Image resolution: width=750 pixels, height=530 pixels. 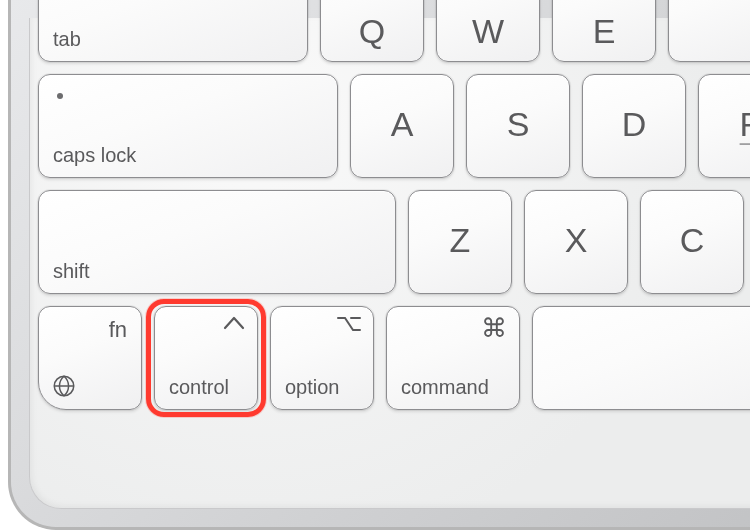 What do you see at coordinates (460, 240) in the screenshot?
I see `key-z-letter: Z` at bounding box center [460, 240].